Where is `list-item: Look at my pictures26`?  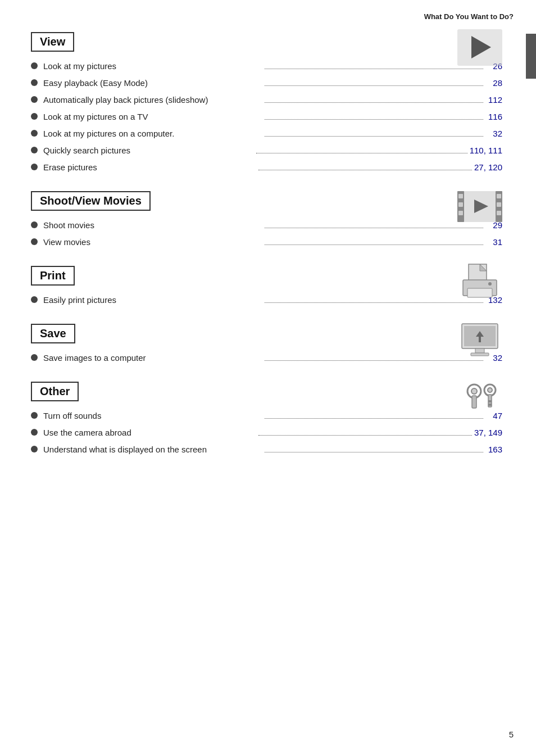
list-item: Look at my pictures26 is located at coordinates (266, 66).